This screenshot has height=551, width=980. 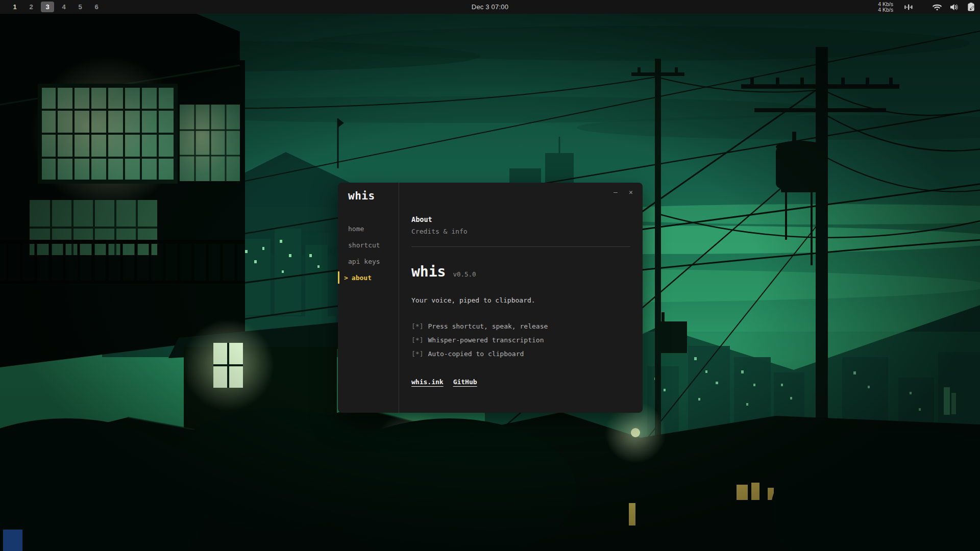 I want to click on app-version: v0.5.0, so click(x=464, y=274).